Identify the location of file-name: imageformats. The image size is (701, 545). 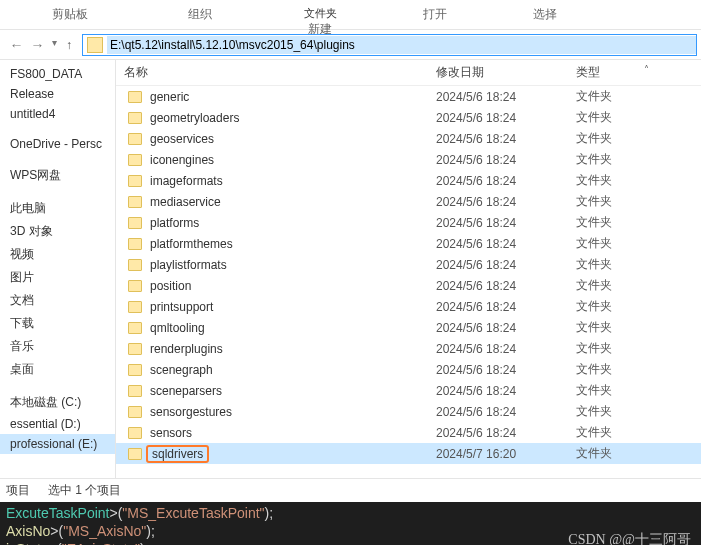
(186, 181).